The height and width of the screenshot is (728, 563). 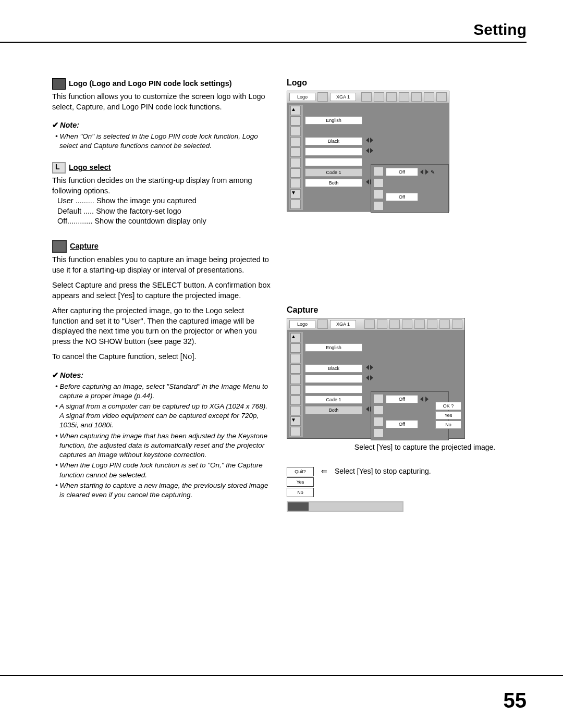 What do you see at coordinates (433, 172) in the screenshot?
I see `pencil-icon: ✎` at bounding box center [433, 172].